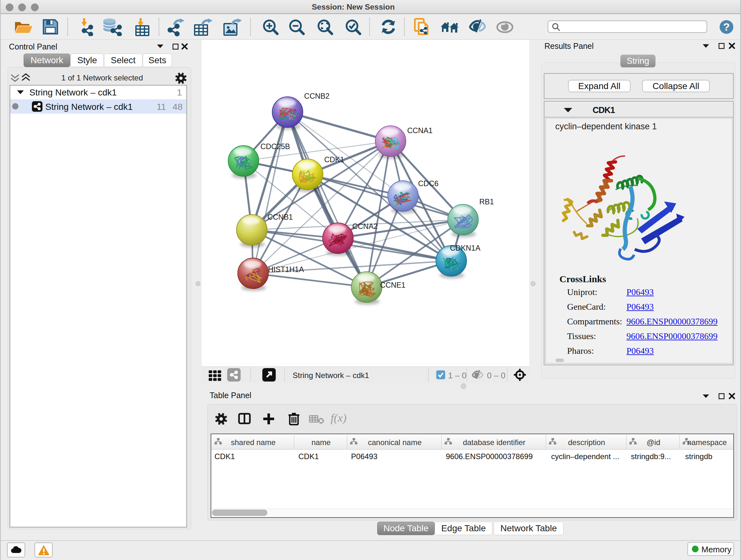 The height and width of the screenshot is (560, 741). I want to click on svg-text: CDK1, so click(334, 160).